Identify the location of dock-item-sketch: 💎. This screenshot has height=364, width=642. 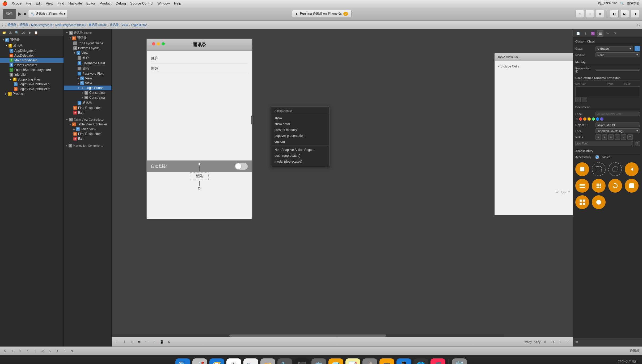
(336, 361).